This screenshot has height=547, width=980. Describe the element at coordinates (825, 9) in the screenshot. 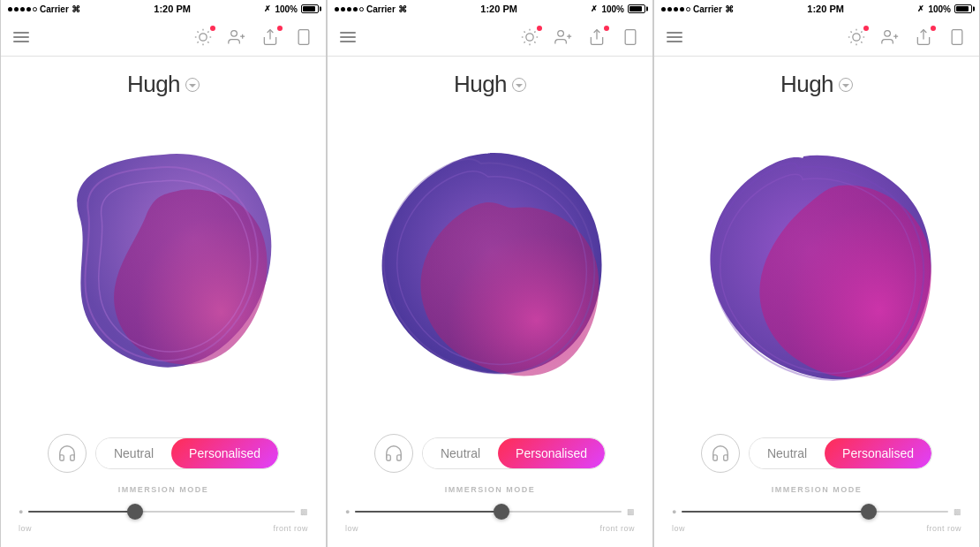

I see `time-display: 1:20 PM` at that location.